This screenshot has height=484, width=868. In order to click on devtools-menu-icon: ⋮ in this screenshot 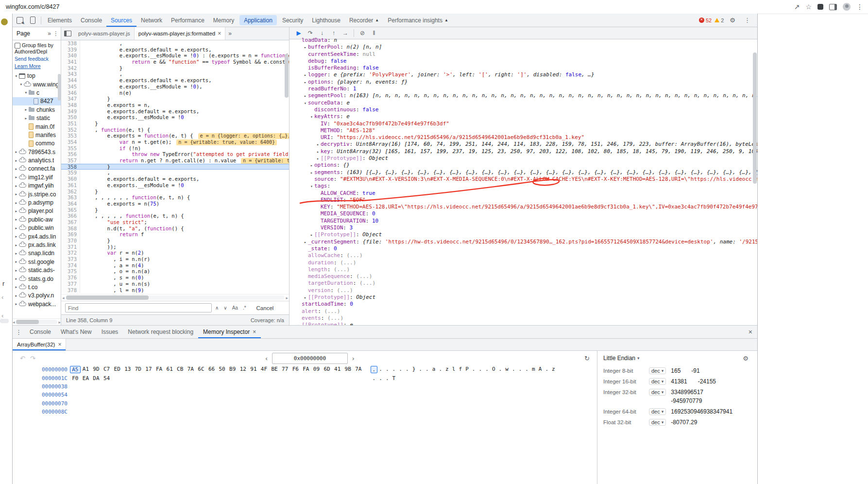, I will do `click(747, 20)`.